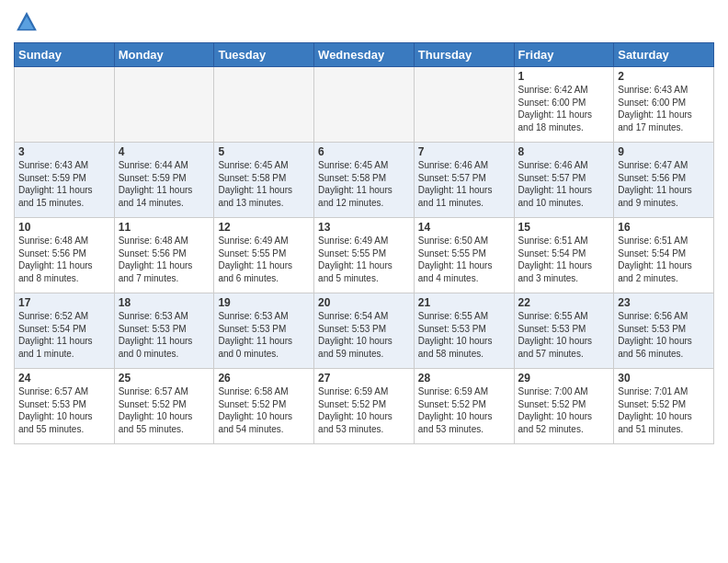 The image size is (728, 563). What do you see at coordinates (64, 152) in the screenshot?
I see `day-number: 3` at bounding box center [64, 152].